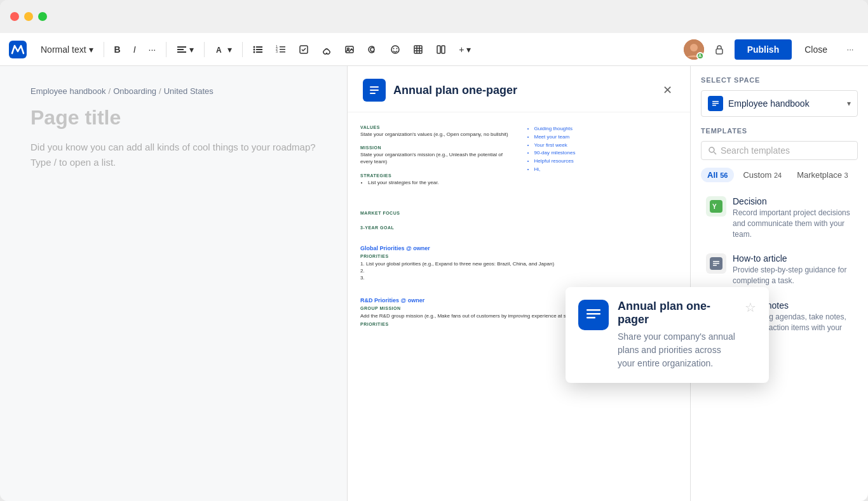 This screenshot has height=501, width=868. What do you see at coordinates (219, 50) in the screenshot?
I see `svg-text: A` at bounding box center [219, 50].